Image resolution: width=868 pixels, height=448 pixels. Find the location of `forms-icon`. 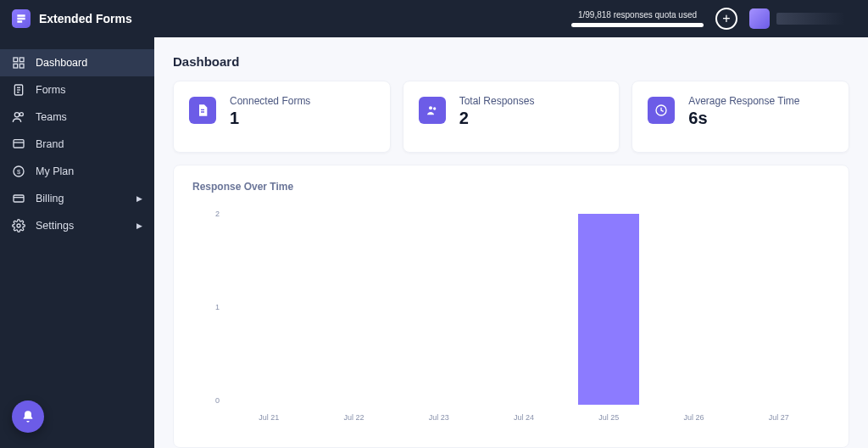

forms-icon is located at coordinates (19, 90).